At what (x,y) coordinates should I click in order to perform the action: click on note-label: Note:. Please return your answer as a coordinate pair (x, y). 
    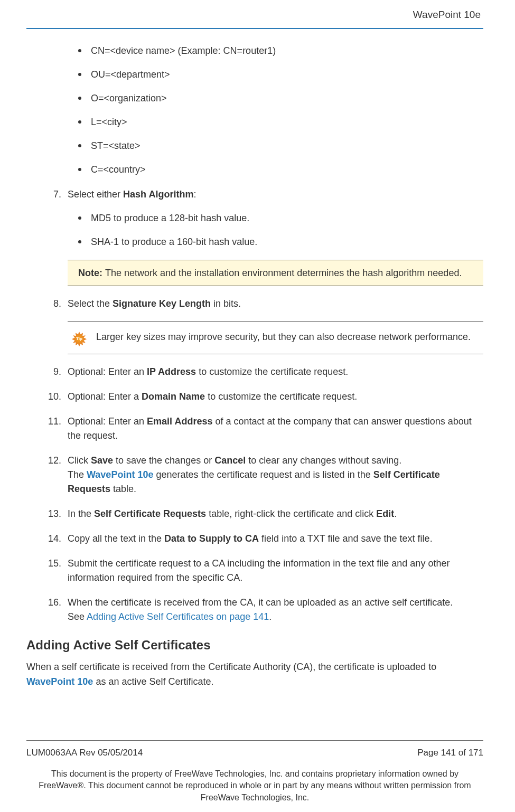
    Looking at the image, I should click on (92, 273).